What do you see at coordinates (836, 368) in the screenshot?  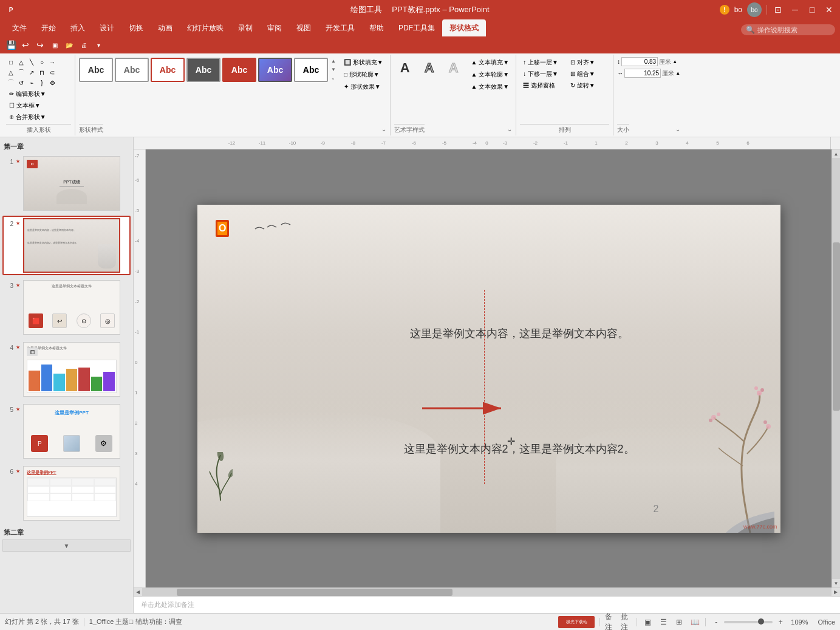 I see `vertical-scrollbar: ▲ ▼` at bounding box center [836, 368].